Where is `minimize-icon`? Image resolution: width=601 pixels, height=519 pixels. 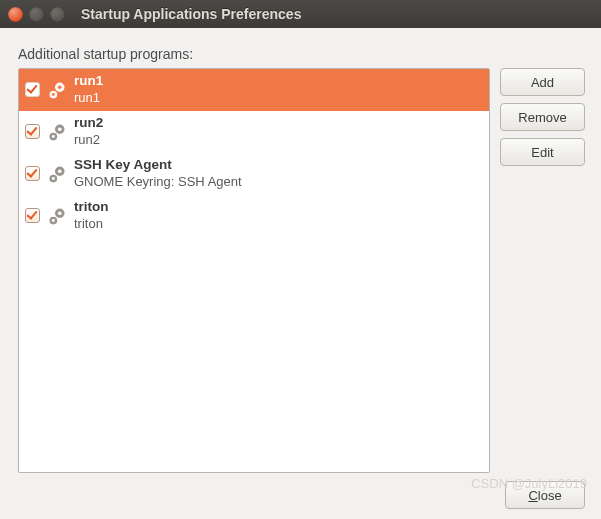 minimize-icon is located at coordinates (36, 14).